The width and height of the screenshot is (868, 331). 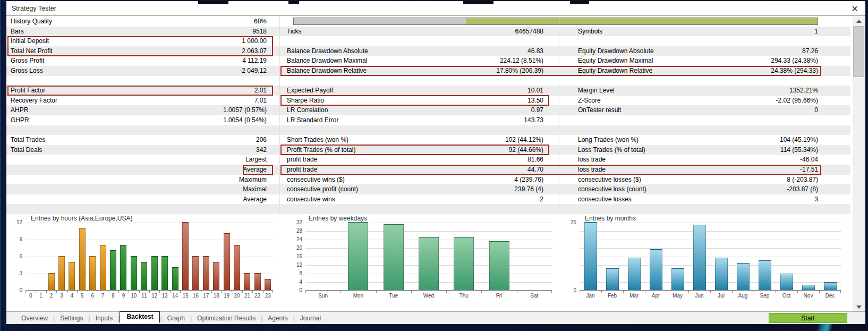 I want to click on x-axis-label: 22, so click(x=257, y=295).